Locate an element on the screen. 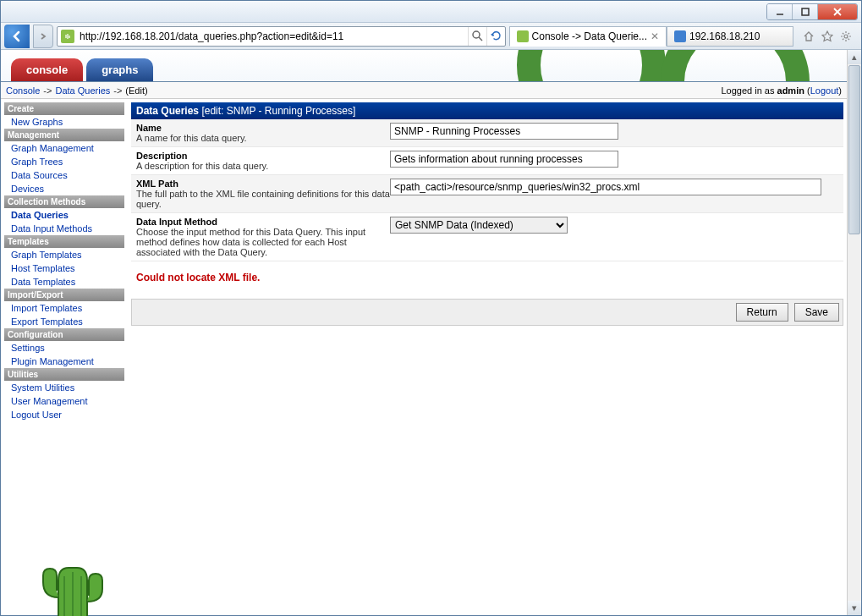  gear-icon is located at coordinates (846, 36).